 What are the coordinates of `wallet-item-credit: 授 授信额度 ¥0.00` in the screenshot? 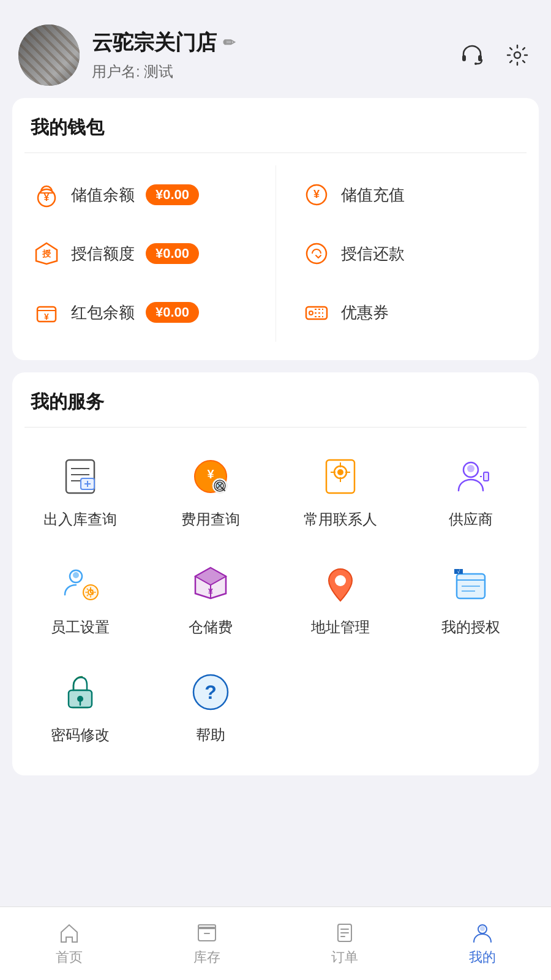 It's located at (153, 254).